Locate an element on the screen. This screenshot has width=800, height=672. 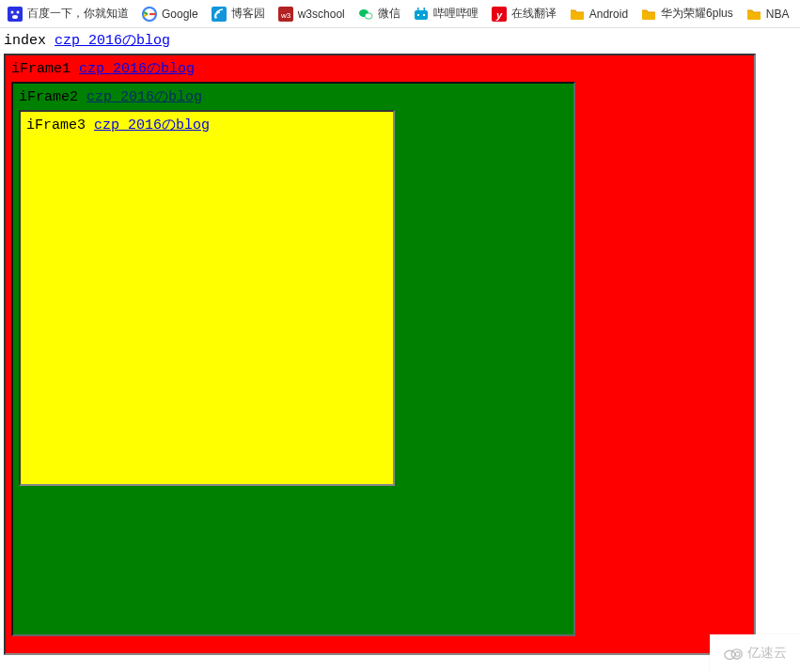
bookmark-youdao: y 在线翻译 is located at coordinates (525, 13).